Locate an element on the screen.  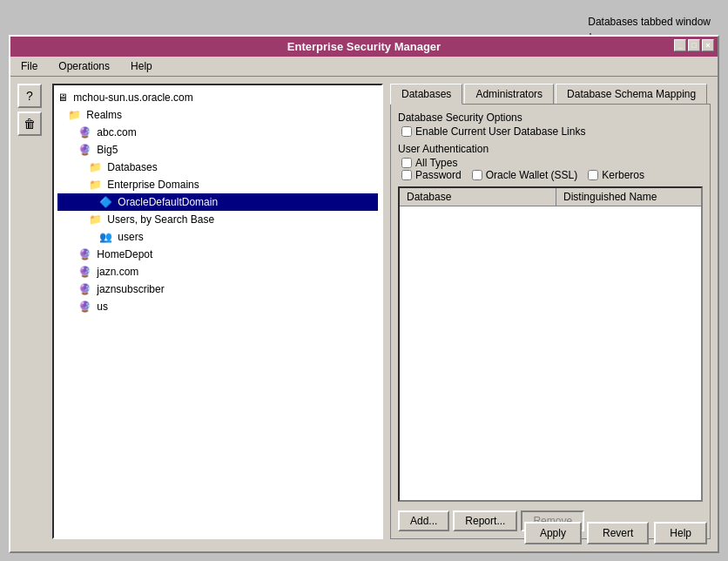
tree-node-label: HomeDepot is located at coordinates (125, 254).